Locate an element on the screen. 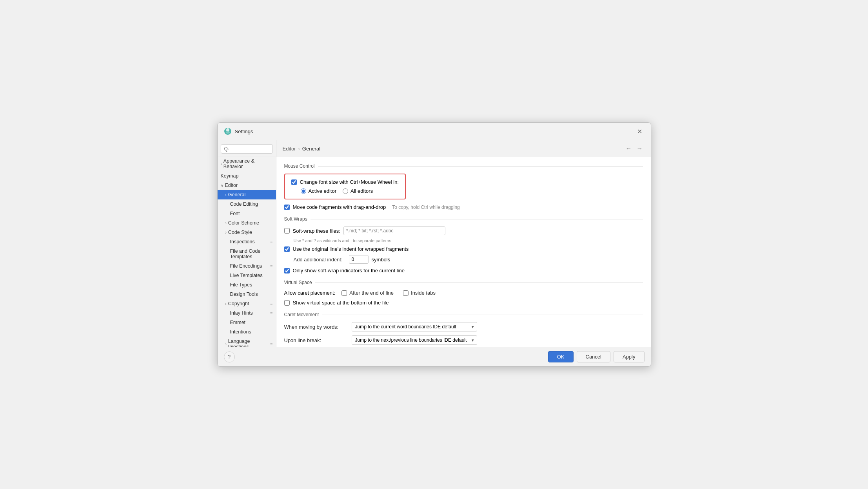  sidebar-item-label: Keymap is located at coordinates (230, 176).